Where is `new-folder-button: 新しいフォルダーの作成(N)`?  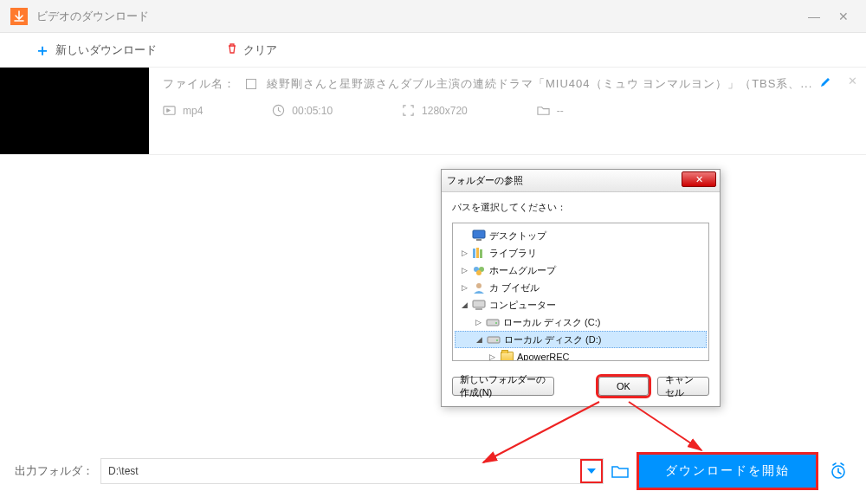 new-folder-button: 新しいフォルダーの作成(N) is located at coordinates (503, 386).